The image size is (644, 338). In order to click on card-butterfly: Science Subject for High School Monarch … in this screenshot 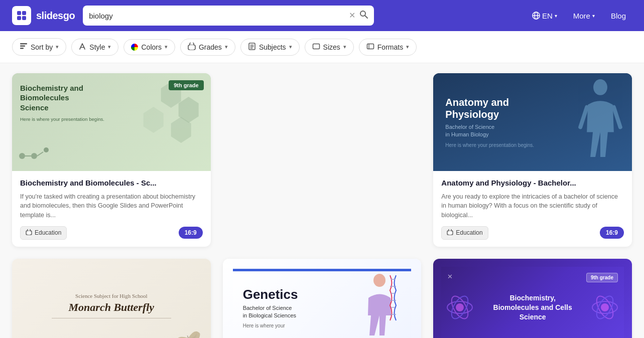, I will do `click(111, 298)`.